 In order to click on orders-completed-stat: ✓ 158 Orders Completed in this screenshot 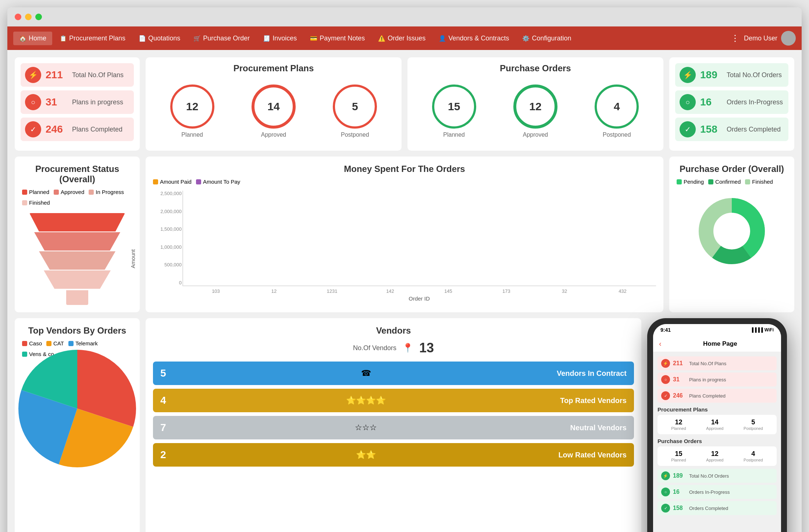, I will do `click(732, 129)`.